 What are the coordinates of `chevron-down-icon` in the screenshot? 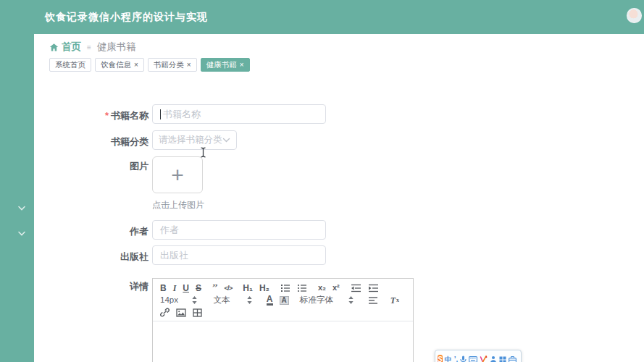 It's located at (226, 140).